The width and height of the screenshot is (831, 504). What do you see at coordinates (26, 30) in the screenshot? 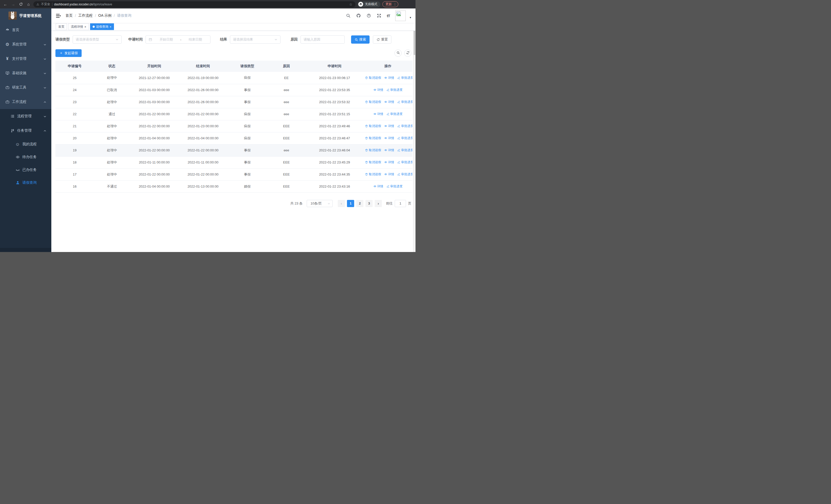
I see `sidebar-item-首页: 首页` at bounding box center [26, 30].